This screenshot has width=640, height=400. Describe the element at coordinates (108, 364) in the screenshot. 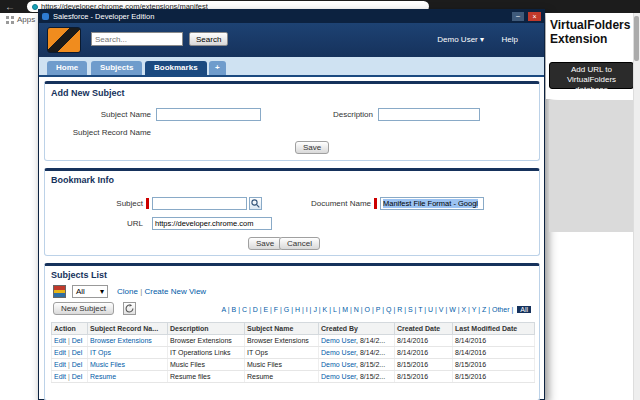

I see `record-name-link: Music Files` at that location.